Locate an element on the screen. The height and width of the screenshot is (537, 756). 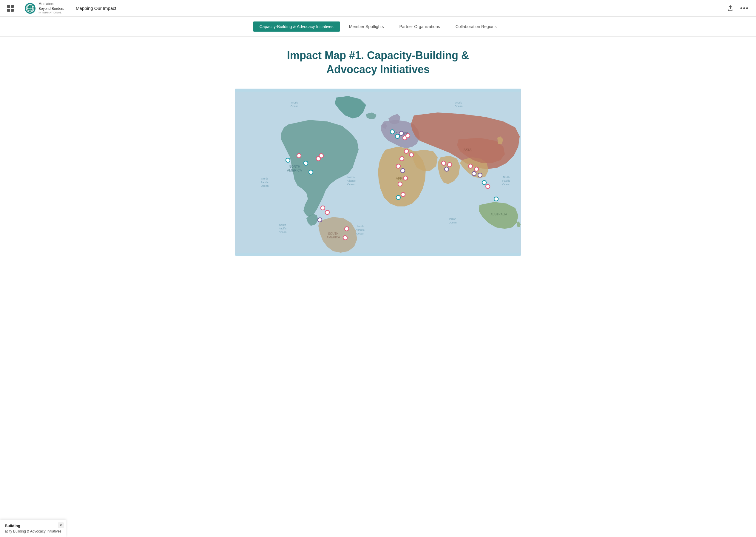
tab-capacity: Capacity-Building & Advocacy Initiatives is located at coordinates (296, 26).